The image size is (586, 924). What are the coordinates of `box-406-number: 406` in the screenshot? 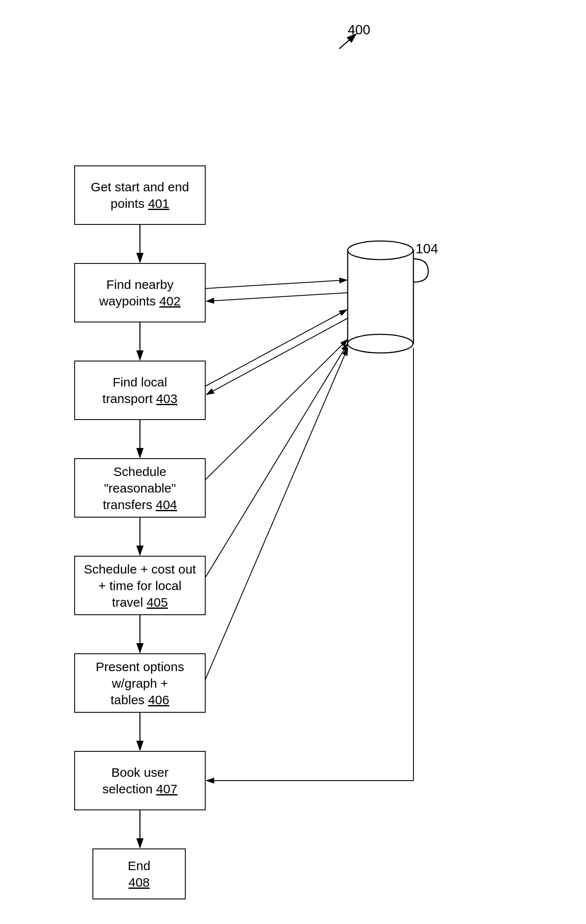 It's located at (159, 700).